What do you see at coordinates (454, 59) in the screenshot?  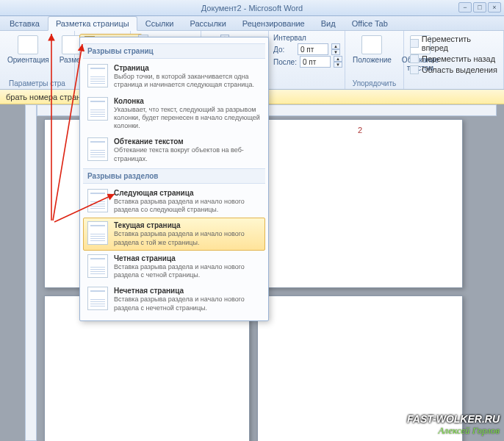 I see `send-backward-button: Переместить назад` at bounding box center [454, 59].